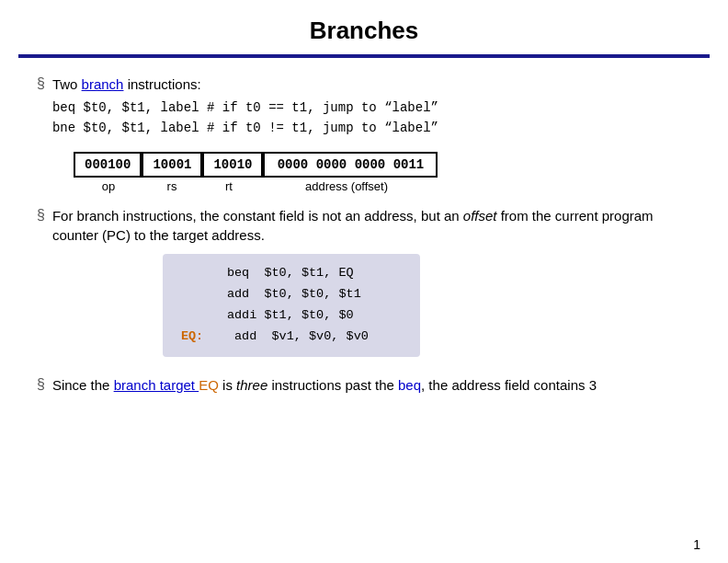  What do you see at coordinates (371, 118) in the screenshot?
I see `code-block-1: beq $t0, $t1, label # if t0 == t1, jump …` at bounding box center [371, 118].